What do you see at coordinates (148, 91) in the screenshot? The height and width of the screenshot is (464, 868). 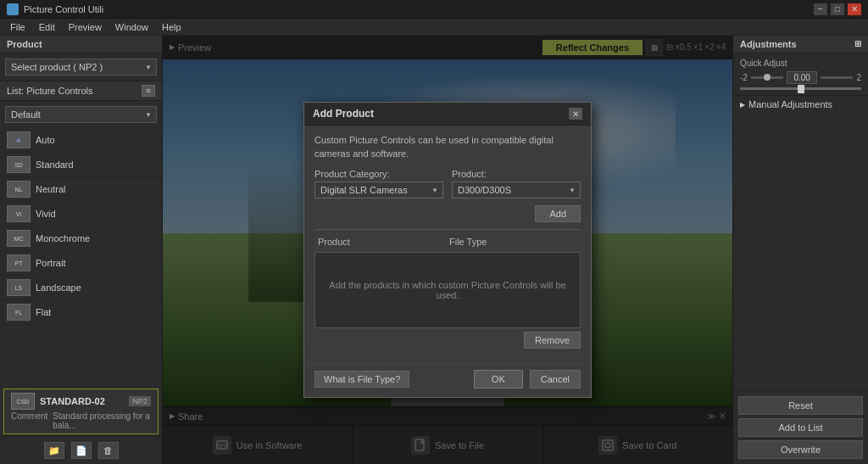 I see `list-controls: ≡` at bounding box center [148, 91].